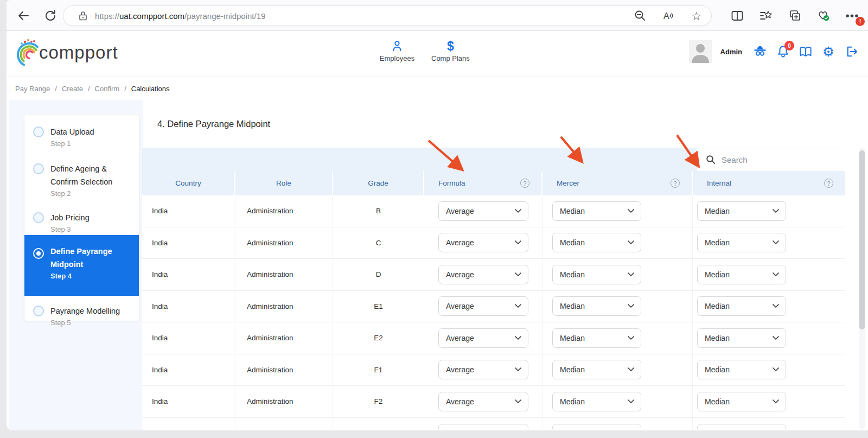  Describe the element at coordinates (617, 338) in the screenshot. I see `cell-mercer: Median` at that location.